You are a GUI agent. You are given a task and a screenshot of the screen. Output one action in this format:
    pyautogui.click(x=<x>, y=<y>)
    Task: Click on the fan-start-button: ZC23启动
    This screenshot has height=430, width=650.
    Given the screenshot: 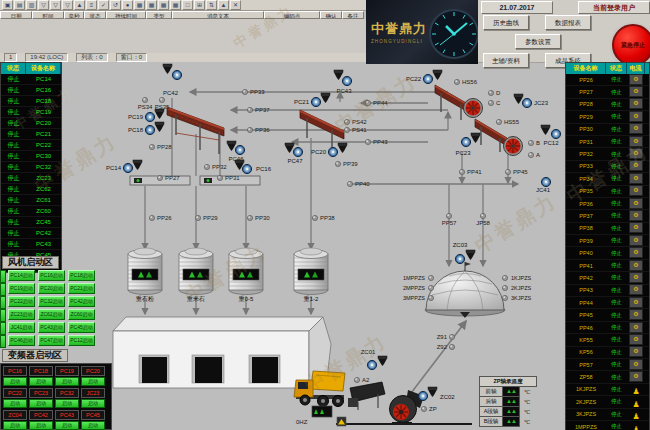 What is the action you would take?
    pyautogui.click(x=22, y=314)
    